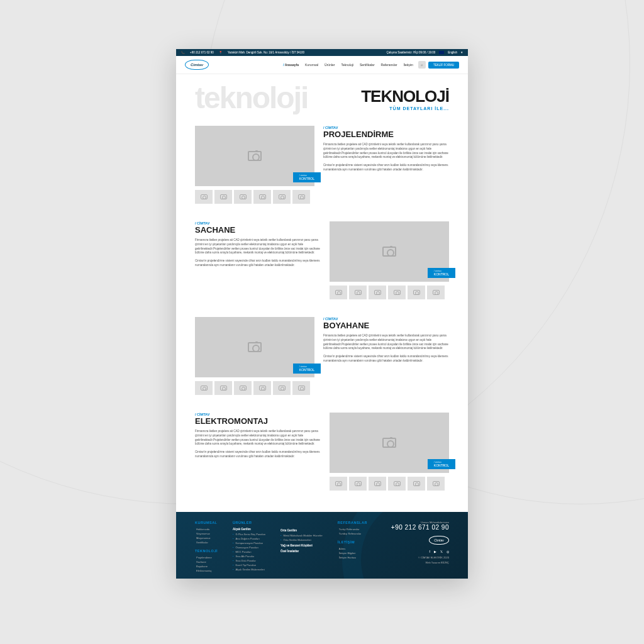 This screenshot has width=644, height=644. I want to click on nav-anasayfa: Anasayfa, so click(291, 65).